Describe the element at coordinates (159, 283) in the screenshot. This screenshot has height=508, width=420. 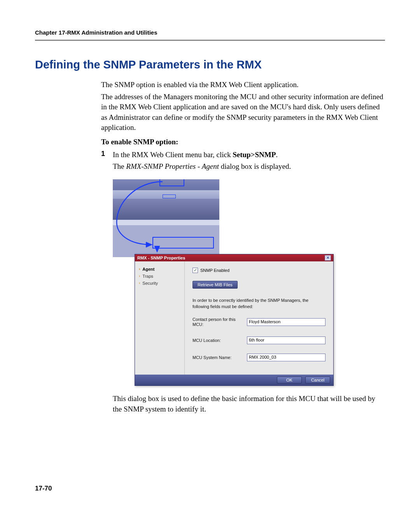
I see `nav-item-security: › Security` at that location.